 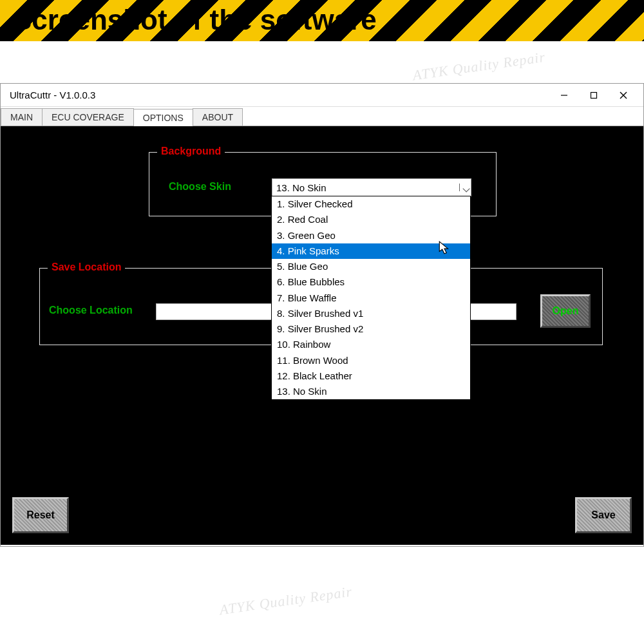 I want to click on skin-select: 13. No Skin, so click(x=372, y=187).